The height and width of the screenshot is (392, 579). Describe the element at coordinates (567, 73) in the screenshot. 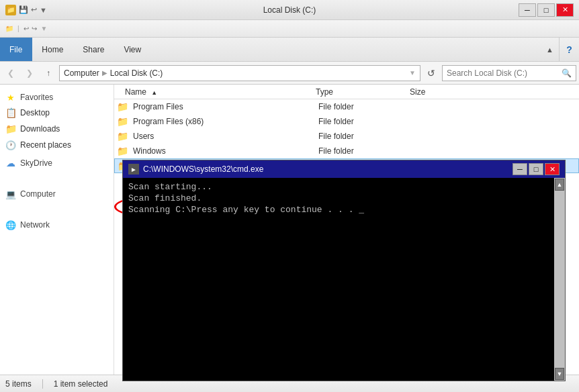

I see `search-icon: 🔍` at that location.